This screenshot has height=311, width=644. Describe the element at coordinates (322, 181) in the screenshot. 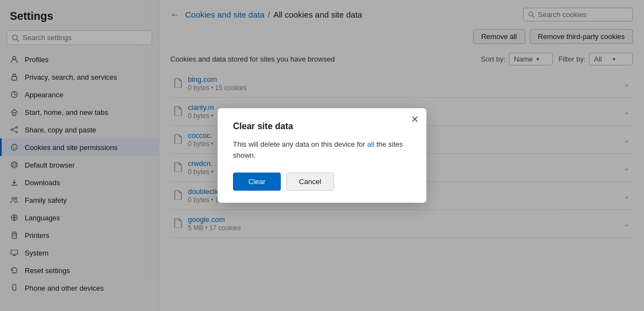

I see `dialog-actions: Clear Cancel` at that location.